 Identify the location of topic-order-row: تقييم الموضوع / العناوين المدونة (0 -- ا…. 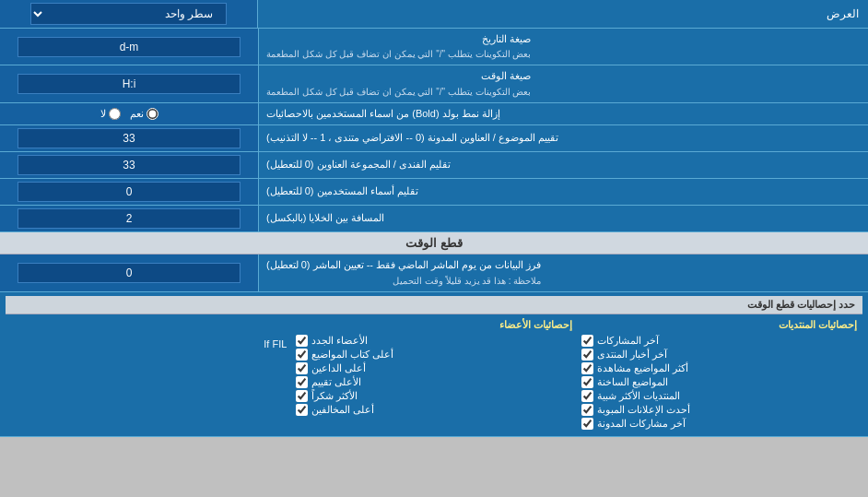
(434, 138).